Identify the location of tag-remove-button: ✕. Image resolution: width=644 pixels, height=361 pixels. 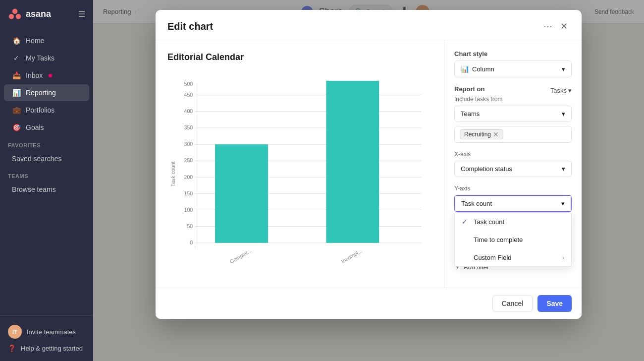
(496, 134).